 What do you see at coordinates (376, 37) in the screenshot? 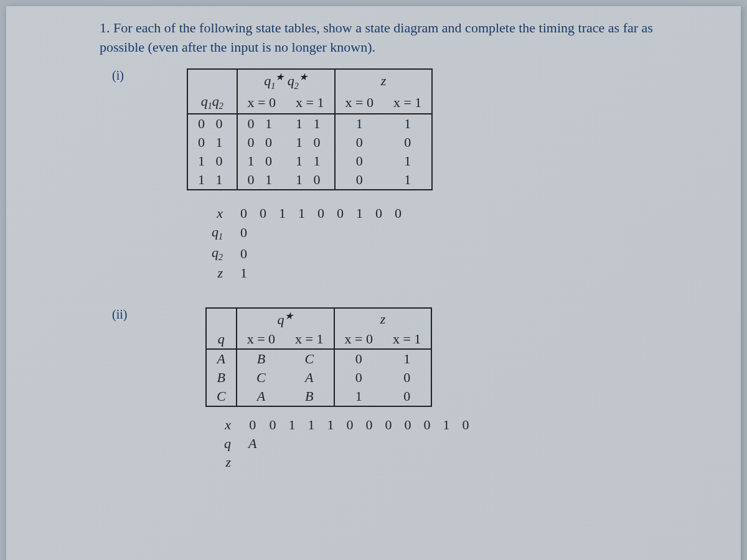
I see `problem-text: For each of the following state tables, …` at bounding box center [376, 37].